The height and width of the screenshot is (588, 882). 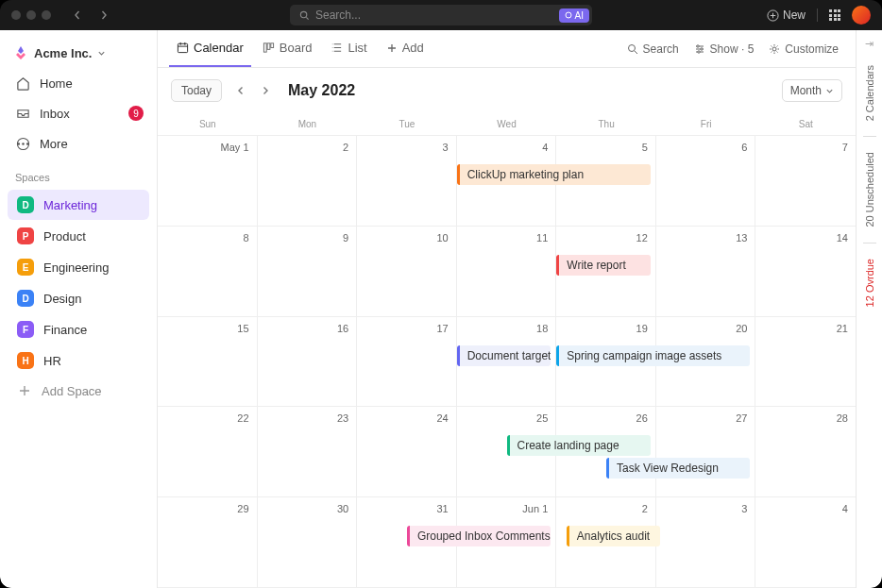 I want to click on calendar-cell: 21, so click(x=806, y=362).